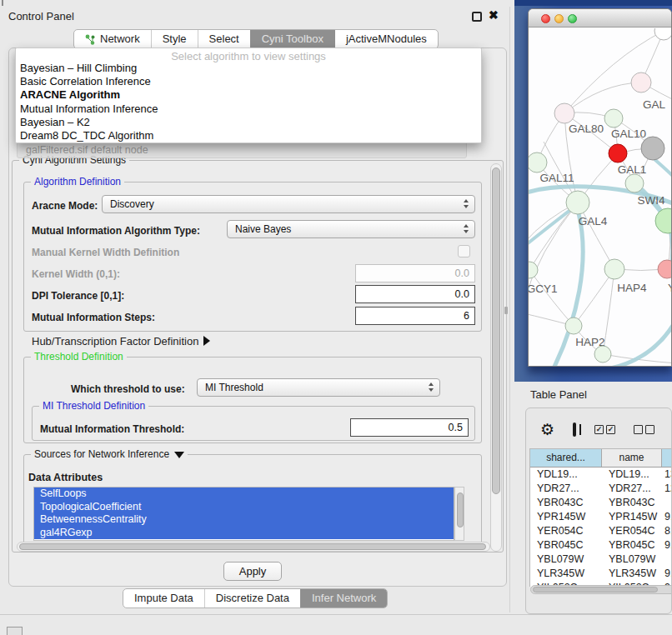 This screenshot has width=672, height=635. Describe the element at coordinates (65, 206) in the screenshot. I see `aracne-mode-label: Aracne Mode:` at that location.